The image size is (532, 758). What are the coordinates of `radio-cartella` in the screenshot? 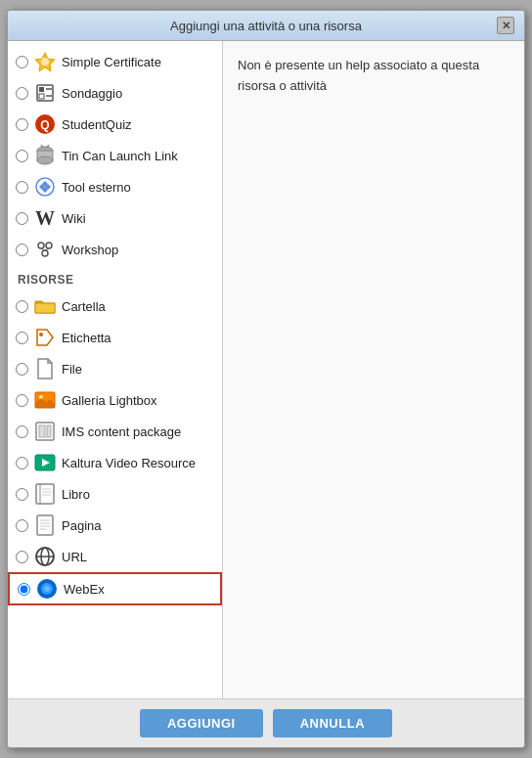 It's located at (22, 307).